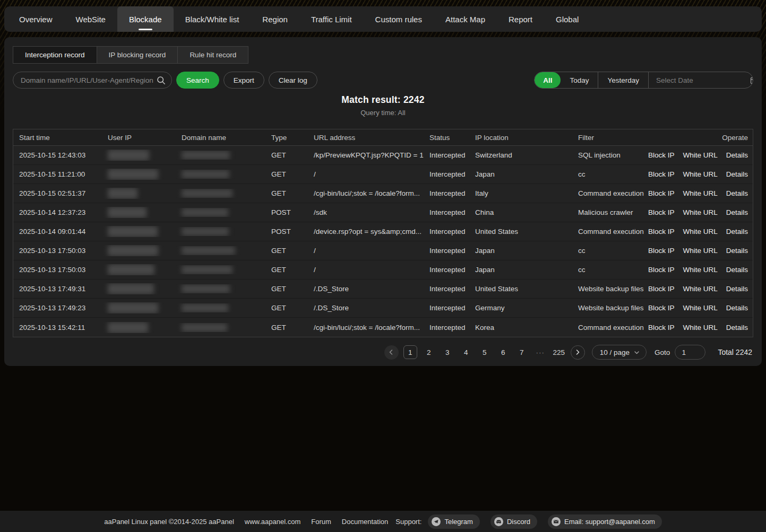 Image resolution: width=766 pixels, height=532 pixels. I want to click on cell-ip-location: Italy, so click(521, 193).